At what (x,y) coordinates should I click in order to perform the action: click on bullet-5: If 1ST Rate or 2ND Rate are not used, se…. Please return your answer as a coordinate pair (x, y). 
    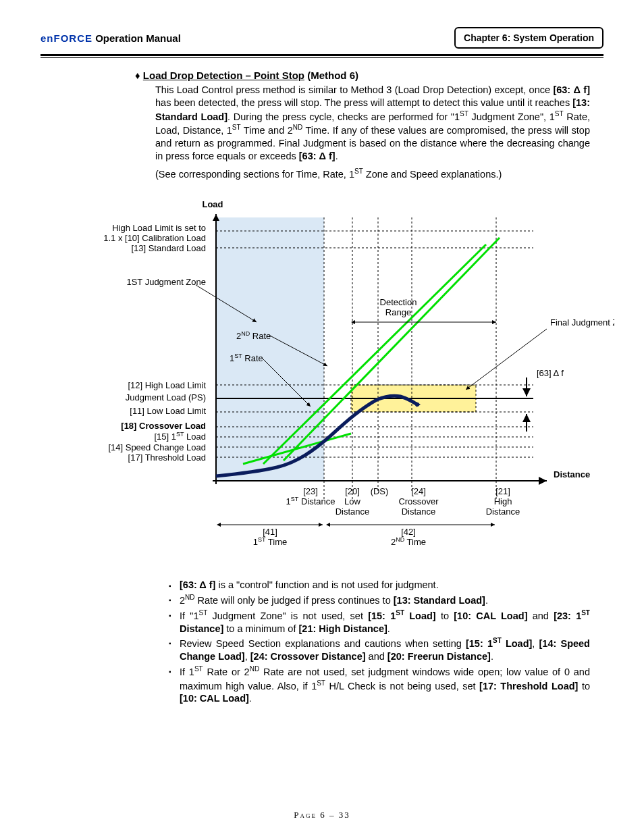
    Looking at the image, I should click on (379, 685).